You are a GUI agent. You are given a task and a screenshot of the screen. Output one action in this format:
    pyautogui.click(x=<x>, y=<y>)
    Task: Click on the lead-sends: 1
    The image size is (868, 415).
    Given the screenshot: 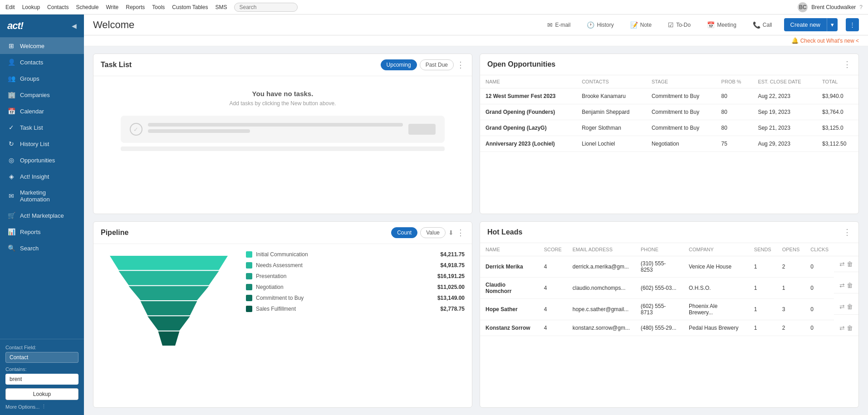 What is the action you would take?
    pyautogui.click(x=763, y=309)
    